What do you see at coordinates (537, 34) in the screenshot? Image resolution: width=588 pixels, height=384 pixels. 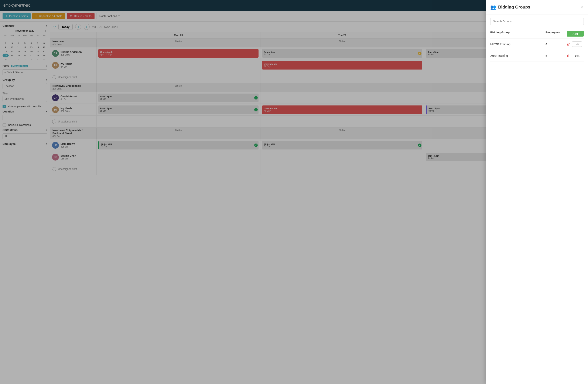 I see `table-header: Bidding Group Employees Add` at bounding box center [537, 34].